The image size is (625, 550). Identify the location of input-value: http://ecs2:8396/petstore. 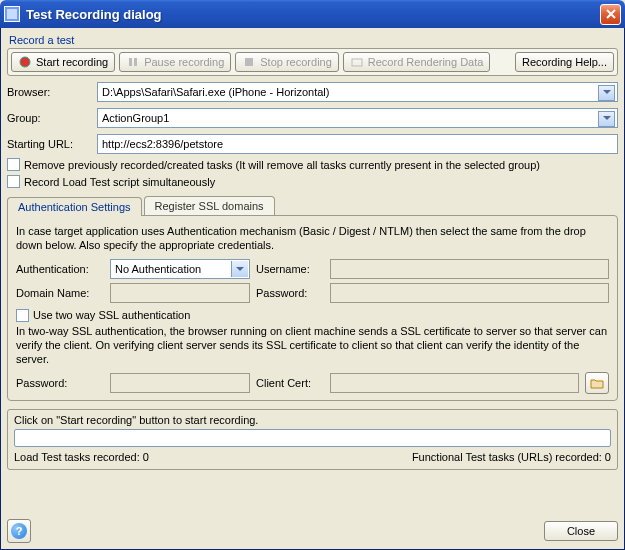
(162, 144).